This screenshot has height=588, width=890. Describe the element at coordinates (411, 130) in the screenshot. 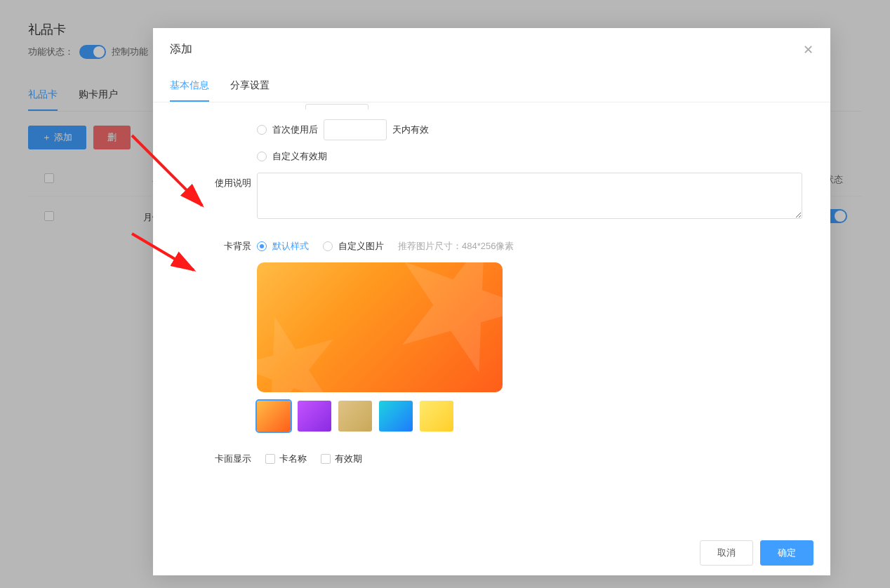

I see `firstuse-right: 天内有效` at that location.